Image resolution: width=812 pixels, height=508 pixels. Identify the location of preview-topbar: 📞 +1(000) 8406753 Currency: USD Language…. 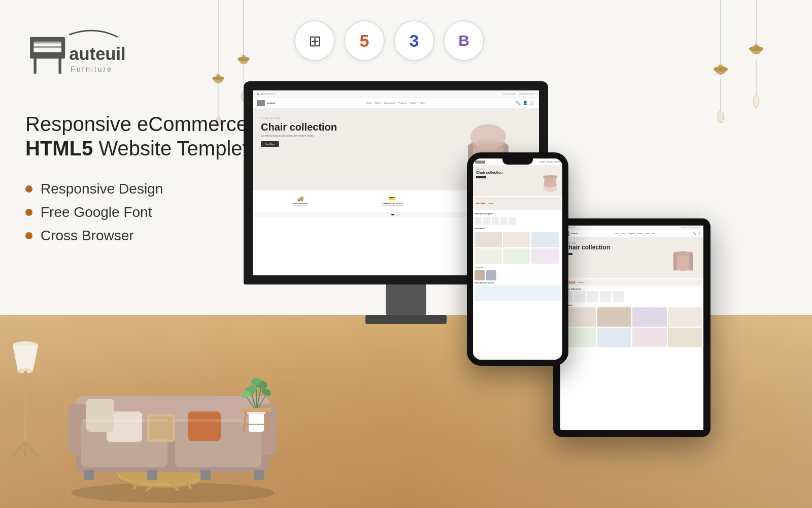
(396, 94).